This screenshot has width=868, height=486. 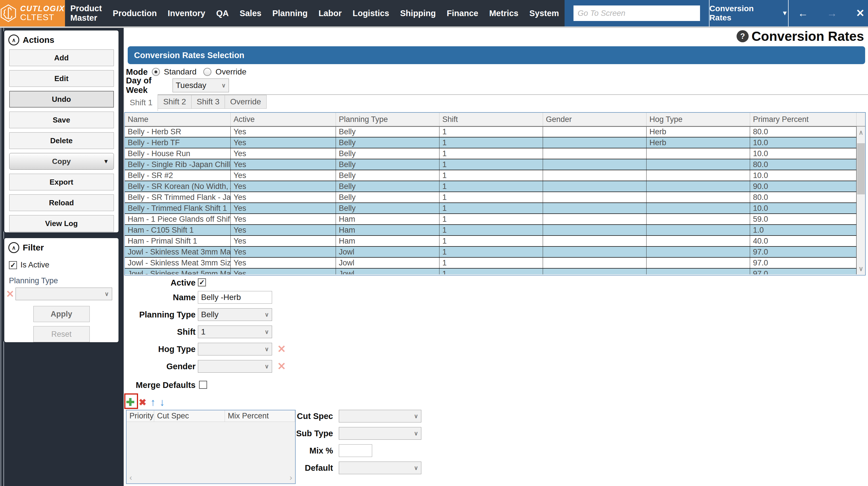 I want to click on menu-item: Planning, so click(x=290, y=13).